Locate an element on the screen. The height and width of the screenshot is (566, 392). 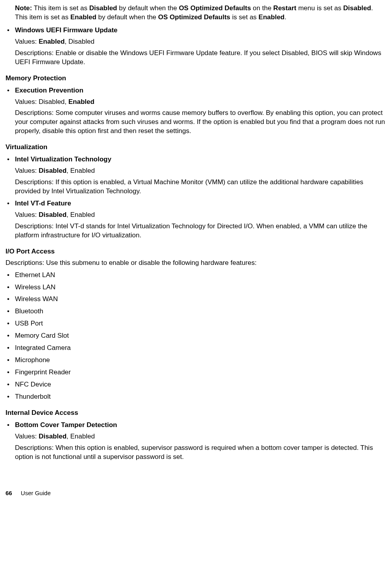
feature-item: USB Port is located at coordinates (196, 324).